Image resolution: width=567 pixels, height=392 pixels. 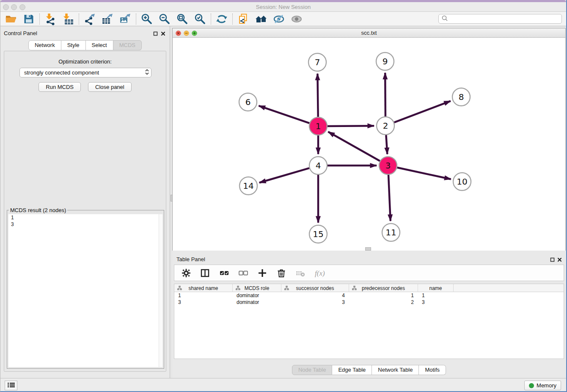 I want to click on table-cell: 4, so click(x=315, y=295).